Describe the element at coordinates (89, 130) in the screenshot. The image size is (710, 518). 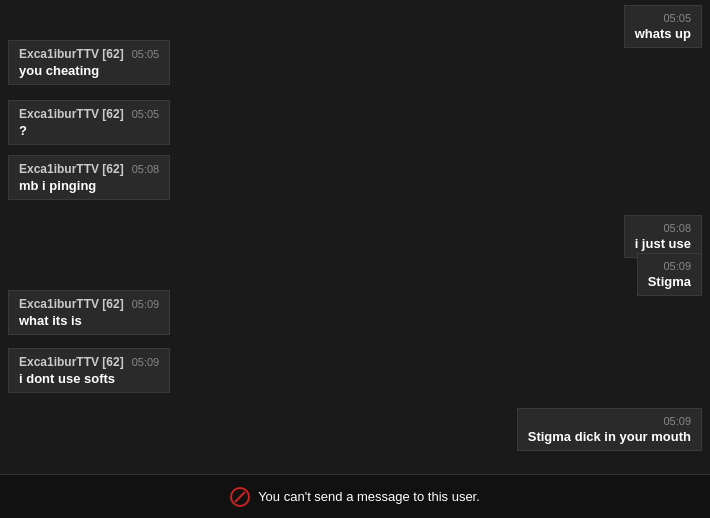
I see `msg-text: ?` at that location.